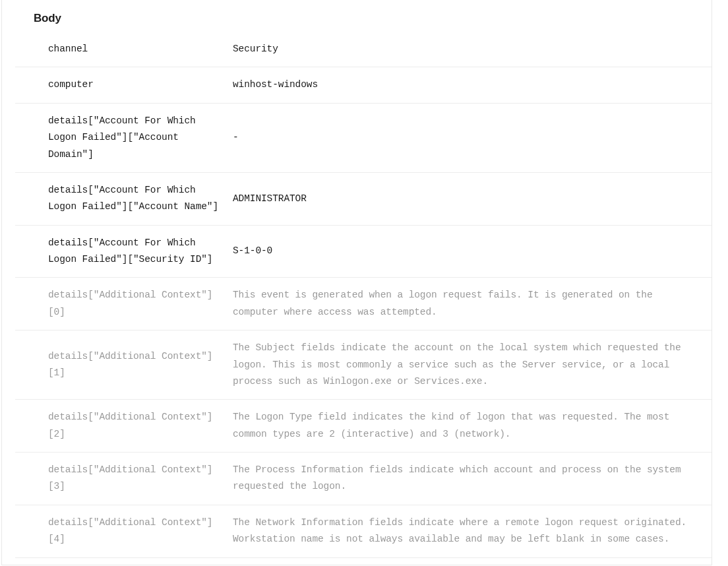 The width and height of the screenshot is (728, 566). Describe the element at coordinates (357, 14) in the screenshot. I see `section-title: Body` at that location.